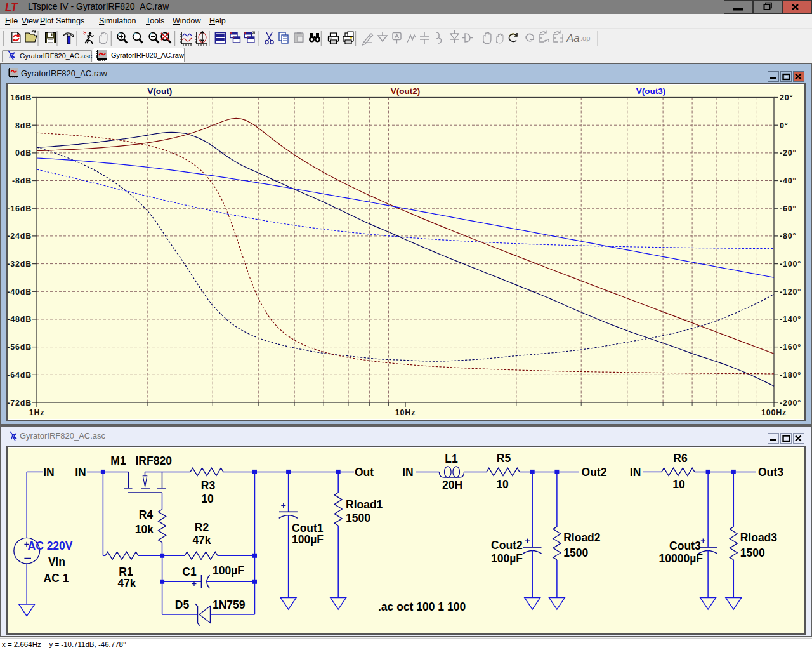  Describe the element at coordinates (685, 546) in the screenshot. I see `svg-text: Cout3` at that location.